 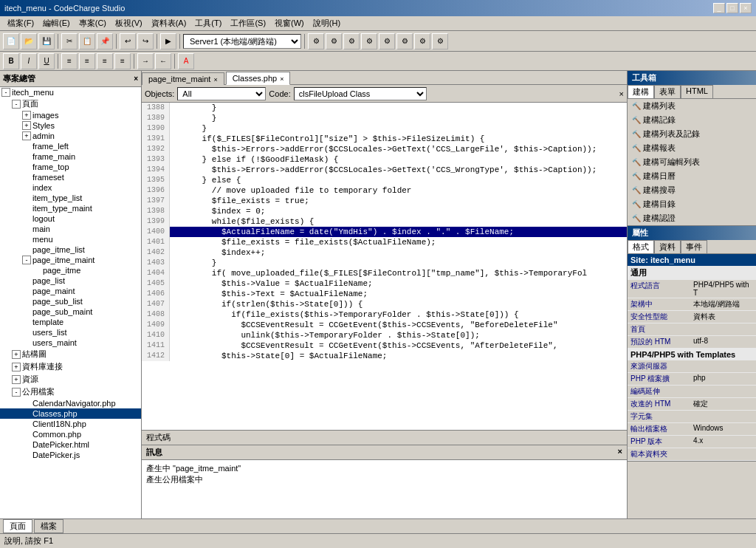 What do you see at coordinates (71, 229) in the screenshot?
I see `tree-item: main` at bounding box center [71, 229].